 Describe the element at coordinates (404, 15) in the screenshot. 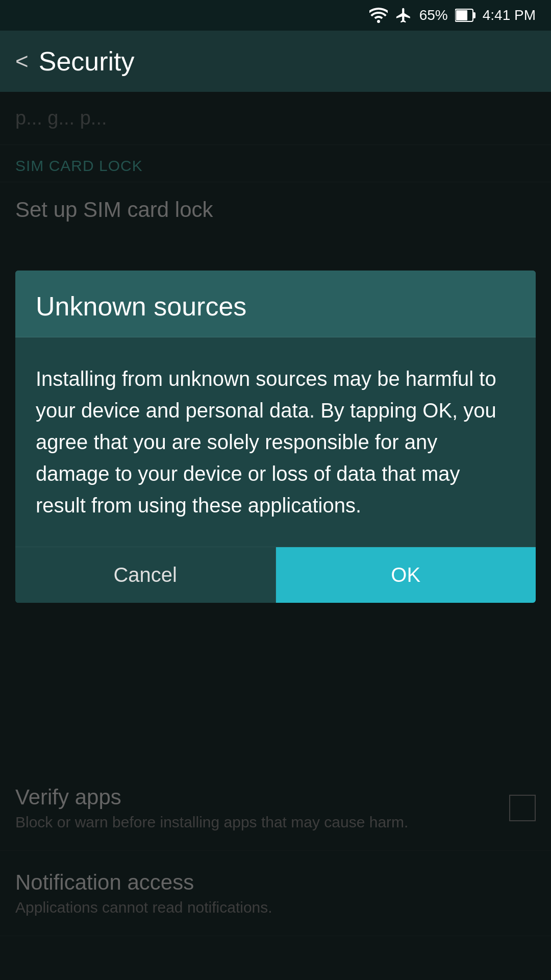

I see `airplane-icon` at that location.